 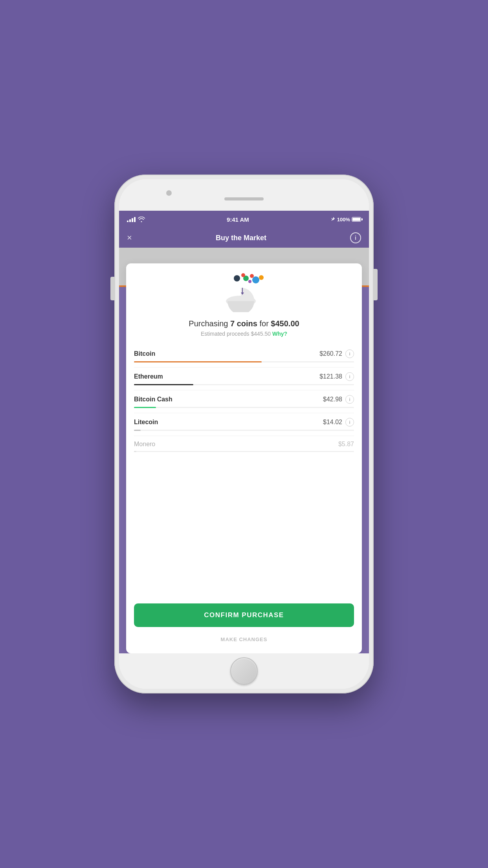 I want to click on chart-container, so click(x=244, y=292).